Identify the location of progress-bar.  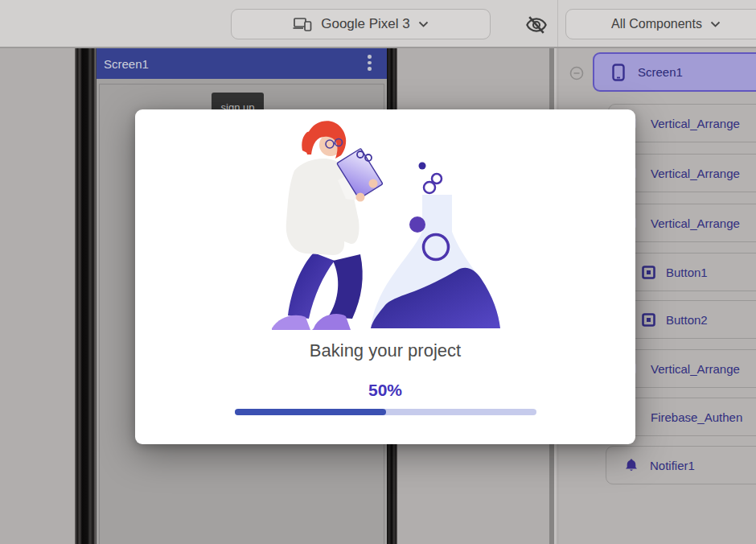
(386, 412).